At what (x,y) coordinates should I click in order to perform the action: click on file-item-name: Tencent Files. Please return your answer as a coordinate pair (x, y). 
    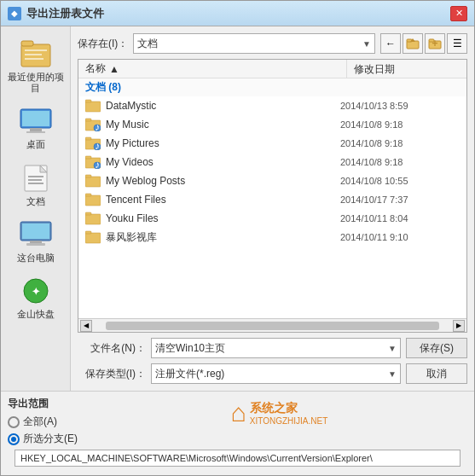
    Looking at the image, I should click on (220, 200).